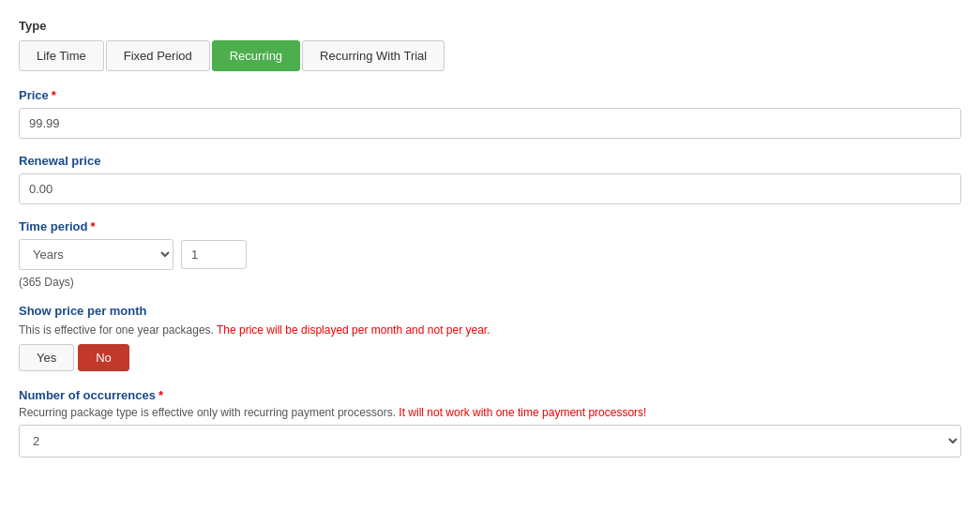  Describe the element at coordinates (490, 161) in the screenshot. I see `renewal-price-label: Renewal price` at that location.